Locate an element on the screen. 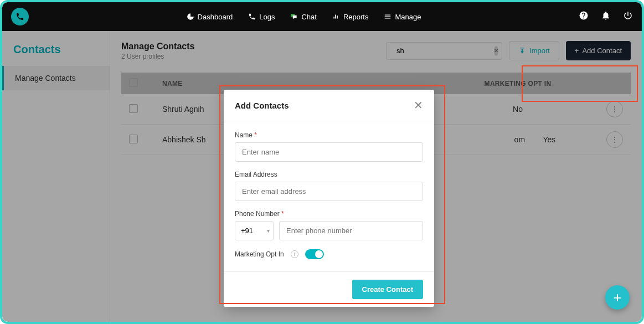  nav-logs: Logs is located at coordinates (261, 17).